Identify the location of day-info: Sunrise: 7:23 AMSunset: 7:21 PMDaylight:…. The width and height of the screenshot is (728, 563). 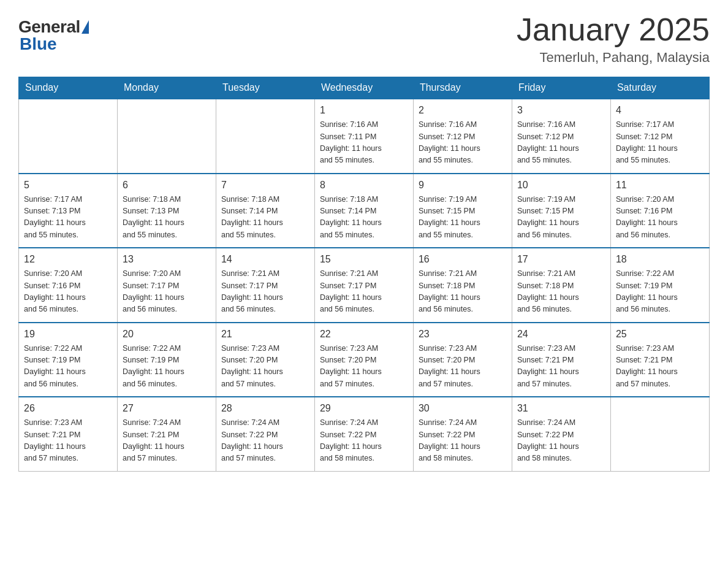
(660, 367).